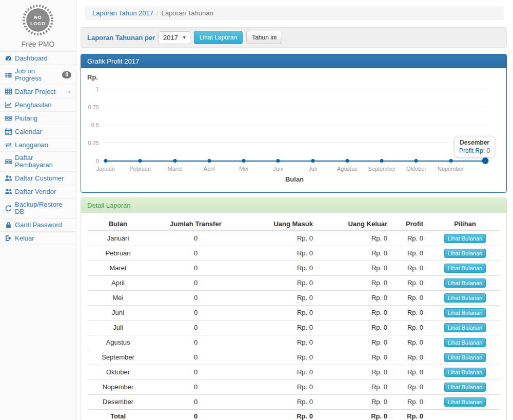 The width and height of the screenshot is (513, 420). I want to click on chart-point-agustus, so click(347, 161).